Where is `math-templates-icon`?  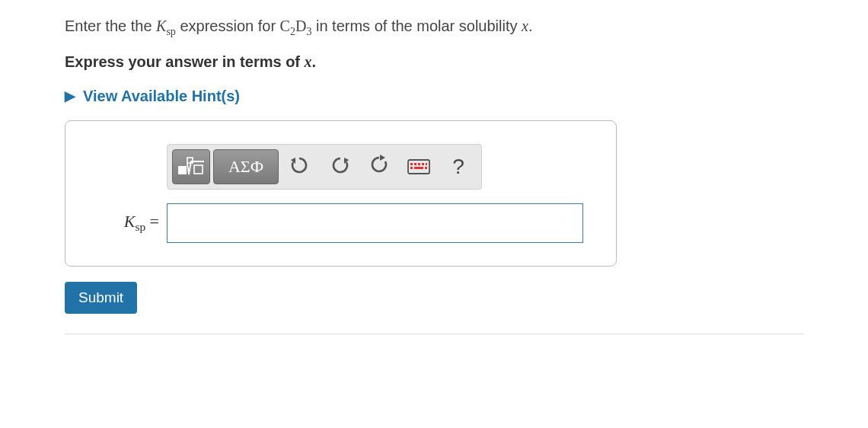
math-templates-icon is located at coordinates (191, 167).